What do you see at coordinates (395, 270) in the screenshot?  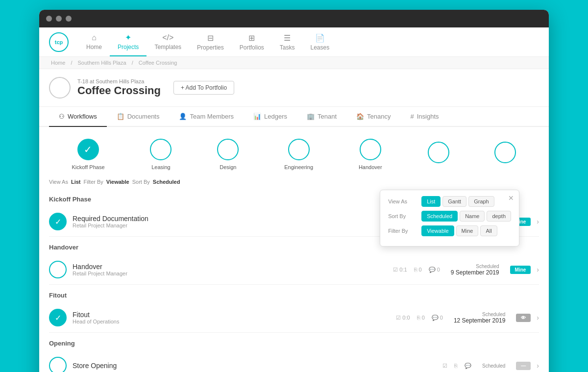 I see `check-icon-h: ☑` at bounding box center [395, 270].